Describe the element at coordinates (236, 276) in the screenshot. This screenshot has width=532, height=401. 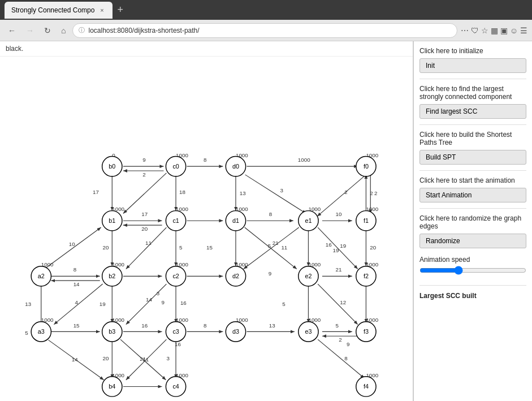
I see `svg-text: d2` at that location.